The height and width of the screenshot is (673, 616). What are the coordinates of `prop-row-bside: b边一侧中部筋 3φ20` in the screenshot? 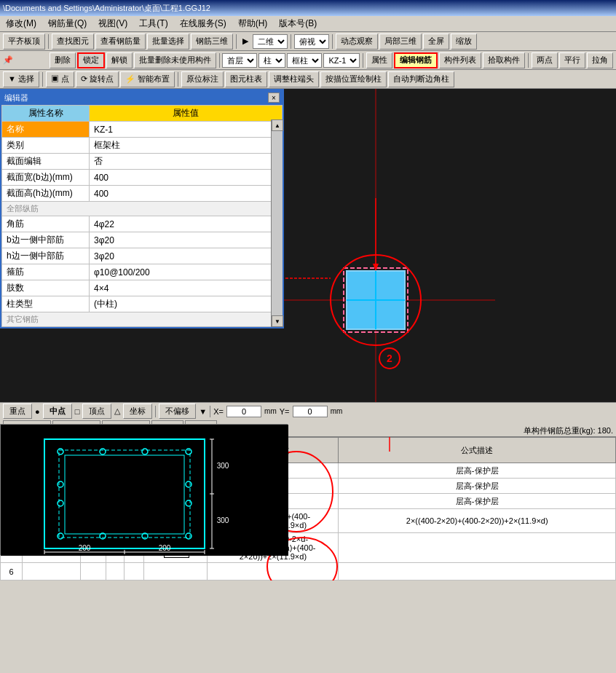 It's located at (143, 240).